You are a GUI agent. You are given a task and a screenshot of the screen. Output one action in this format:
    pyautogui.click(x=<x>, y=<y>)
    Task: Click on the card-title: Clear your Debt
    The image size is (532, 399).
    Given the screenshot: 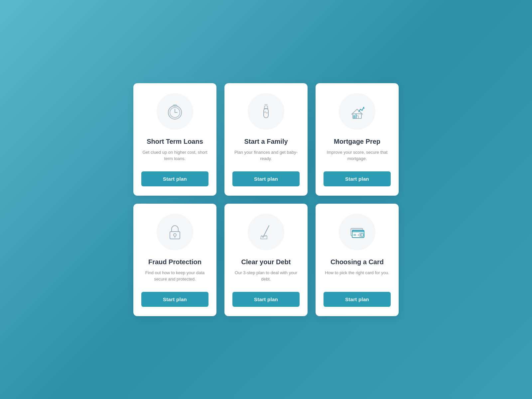 What is the action you would take?
    pyautogui.click(x=266, y=262)
    